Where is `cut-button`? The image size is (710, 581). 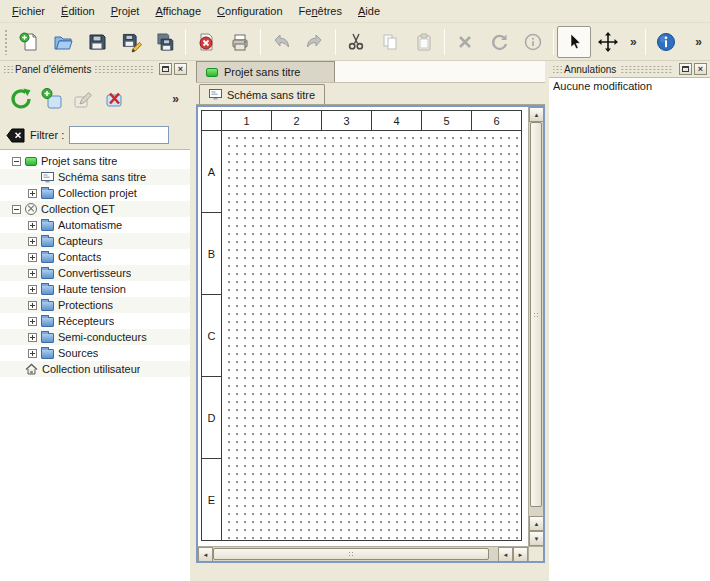 cut-button is located at coordinates (356, 42).